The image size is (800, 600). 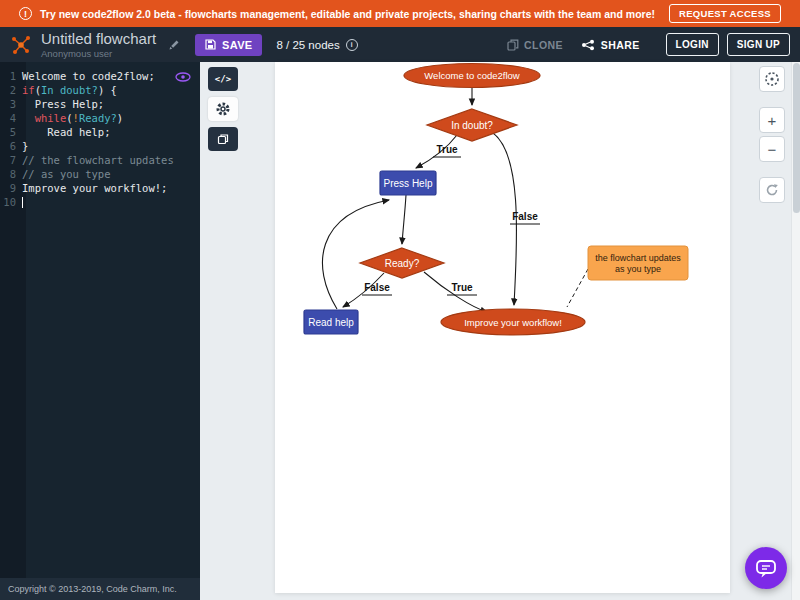 I want to click on copy-code-button, so click(x=223, y=139).